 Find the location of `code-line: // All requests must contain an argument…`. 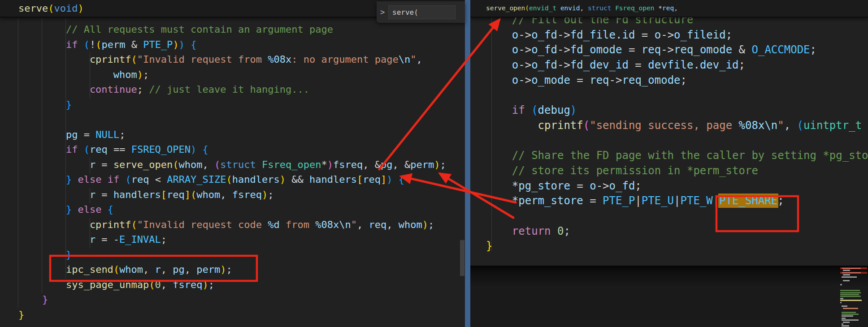

code-line: // All requests must contain an argument… is located at coordinates (232, 30).